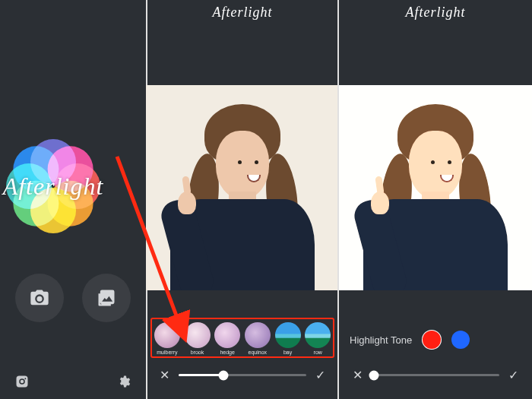 The height and width of the screenshot is (399, 532). Describe the element at coordinates (288, 339) in the screenshot. I see `filter-bay: bay` at that location.